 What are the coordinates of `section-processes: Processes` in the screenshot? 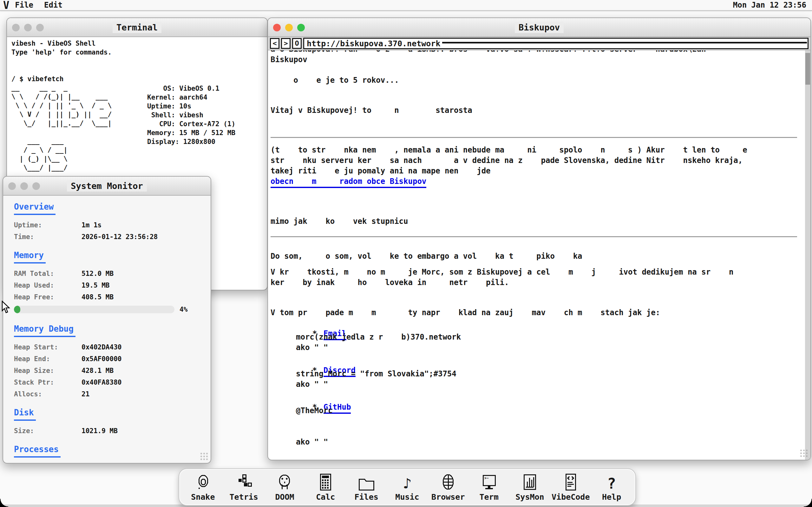 It's located at (38, 451).